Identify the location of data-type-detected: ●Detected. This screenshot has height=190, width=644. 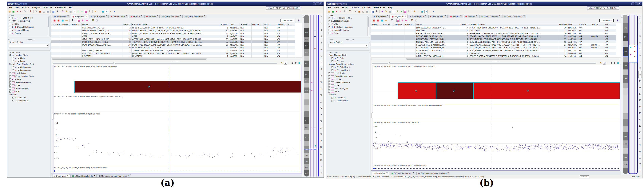
(29, 97).